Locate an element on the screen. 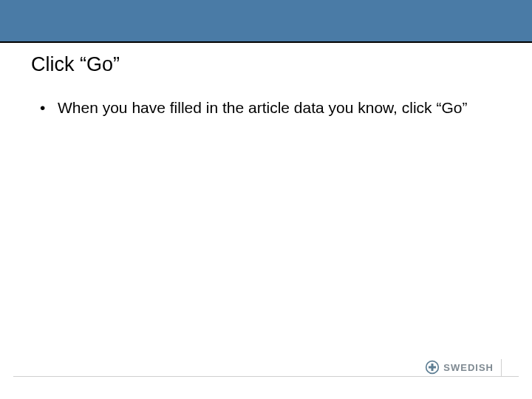  slide-content: • When you have filled in the article da… is located at coordinates (266, 108).